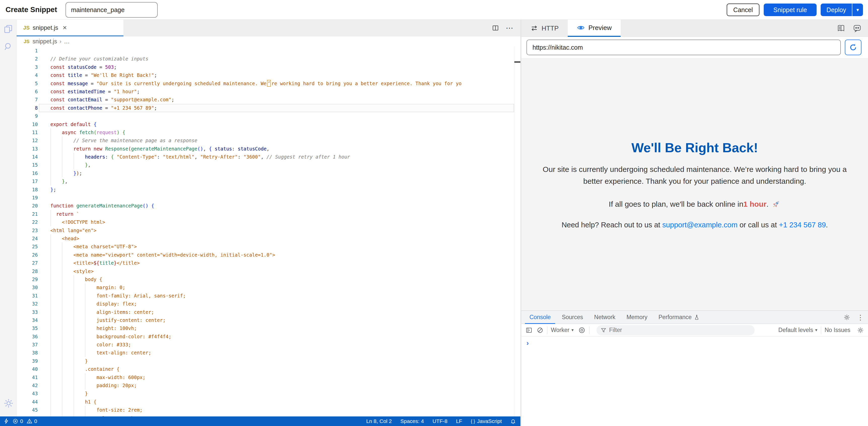  What do you see at coordinates (8, 29) in the screenshot?
I see `files-icon` at bounding box center [8, 29].